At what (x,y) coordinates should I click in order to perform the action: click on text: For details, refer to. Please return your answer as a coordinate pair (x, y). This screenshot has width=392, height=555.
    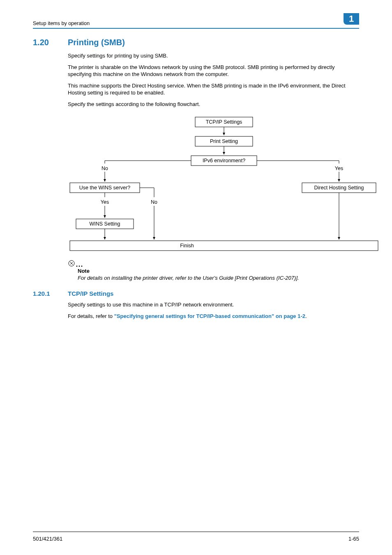
    Looking at the image, I should click on (91, 316).